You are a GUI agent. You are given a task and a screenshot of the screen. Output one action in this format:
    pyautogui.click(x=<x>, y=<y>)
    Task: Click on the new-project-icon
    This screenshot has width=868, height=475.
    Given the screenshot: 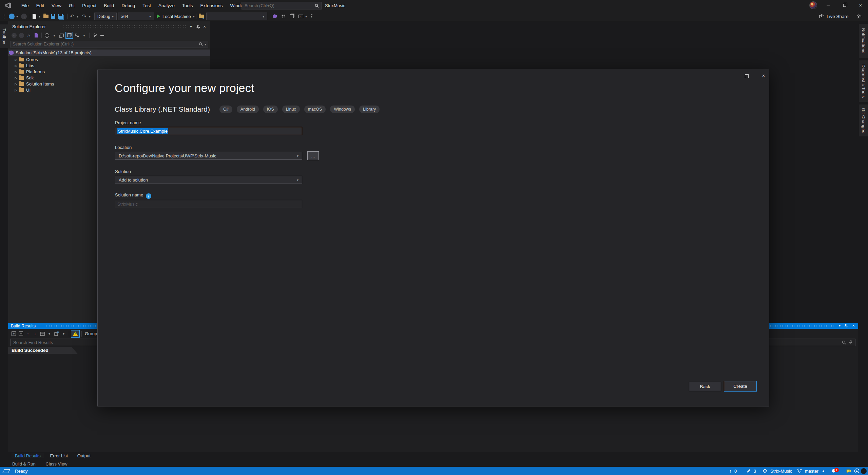 What is the action you would take?
    pyautogui.click(x=35, y=16)
    